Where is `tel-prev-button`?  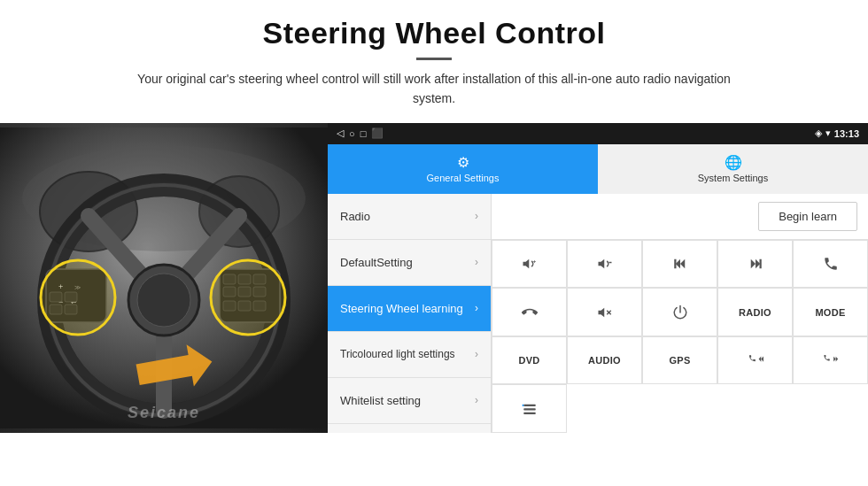 tel-prev-button is located at coordinates (755, 361).